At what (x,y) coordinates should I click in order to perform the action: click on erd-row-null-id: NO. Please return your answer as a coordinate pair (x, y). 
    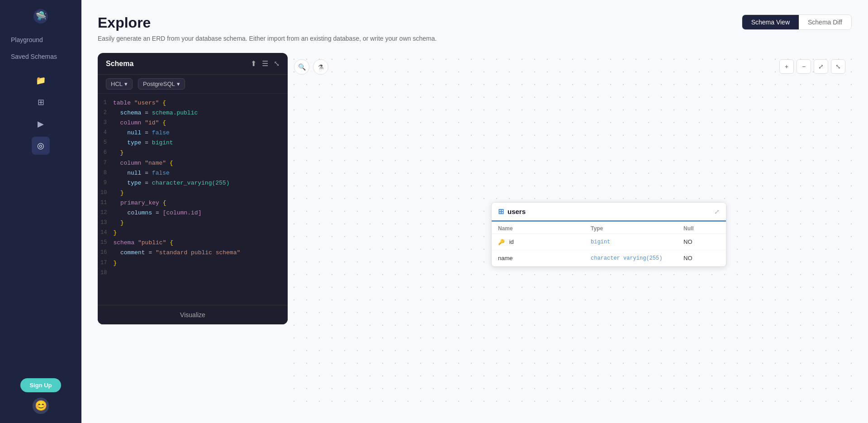
    Looking at the image, I should click on (702, 242).